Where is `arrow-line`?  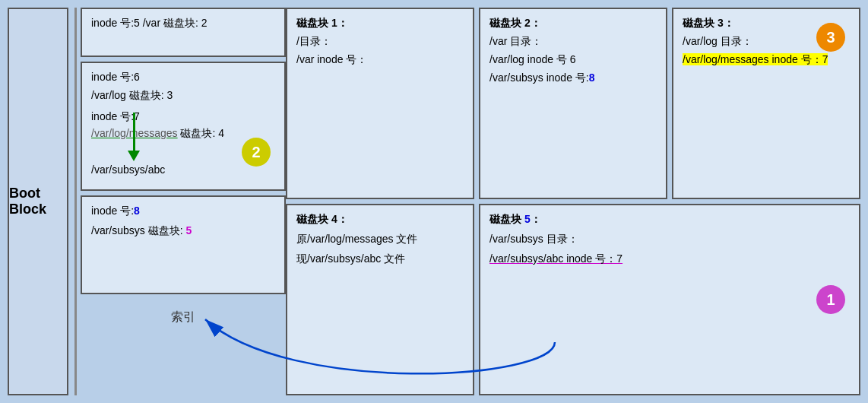 arrow-line is located at coordinates (134, 132).